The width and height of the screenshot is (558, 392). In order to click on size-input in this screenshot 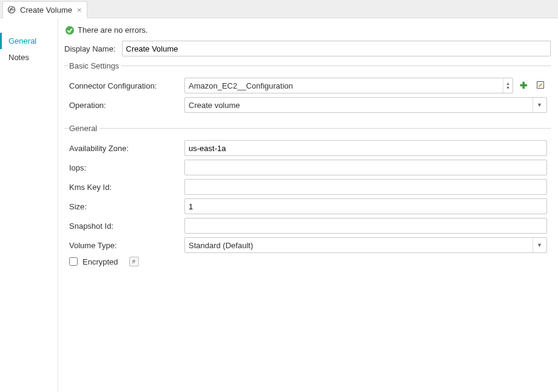, I will do `click(366, 206)`.